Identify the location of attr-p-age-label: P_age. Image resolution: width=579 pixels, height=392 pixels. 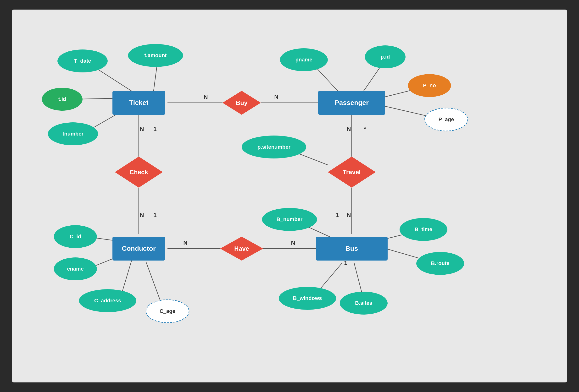
(446, 119).